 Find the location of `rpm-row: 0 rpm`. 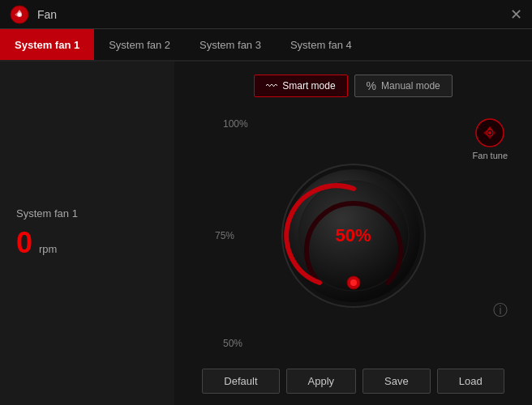

rpm-row: 0 rpm is located at coordinates (88, 243).